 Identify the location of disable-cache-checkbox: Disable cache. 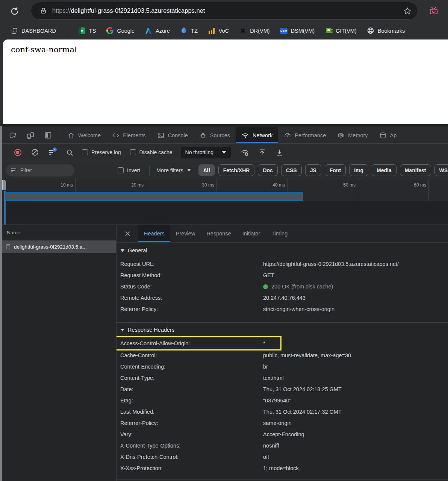
(151, 152).